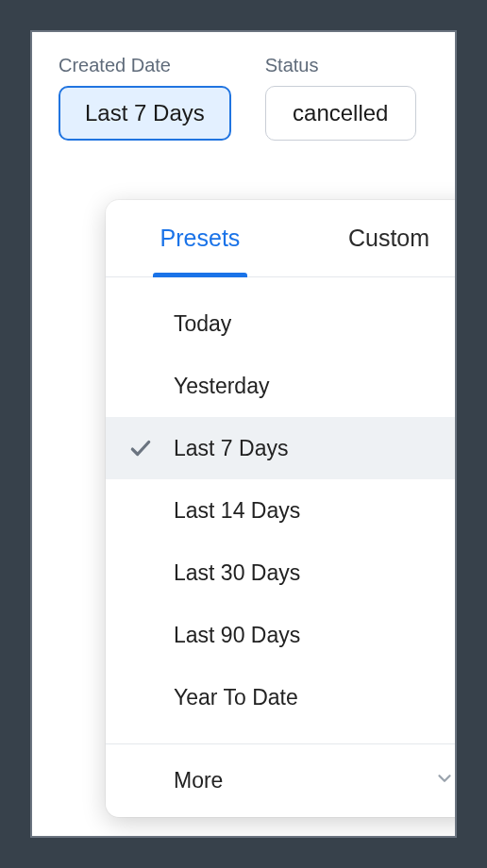 Image resolution: width=487 pixels, height=868 pixels. What do you see at coordinates (281, 573) in the screenshot?
I see `preset-option-last-30-days: Last 30 Days` at bounding box center [281, 573].